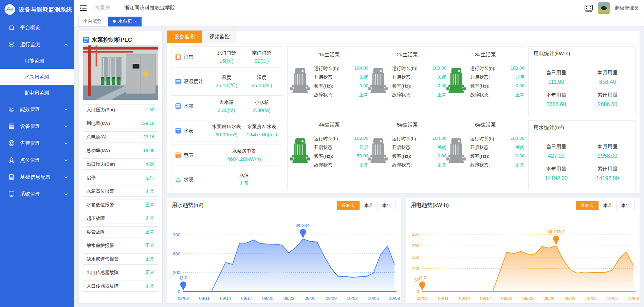 Image resolution: width=644 pixels, height=307 pixels. What do you see at coordinates (125, 22) in the screenshot?
I see `tab-水泵房: 水泵房×` at bounding box center [125, 22].